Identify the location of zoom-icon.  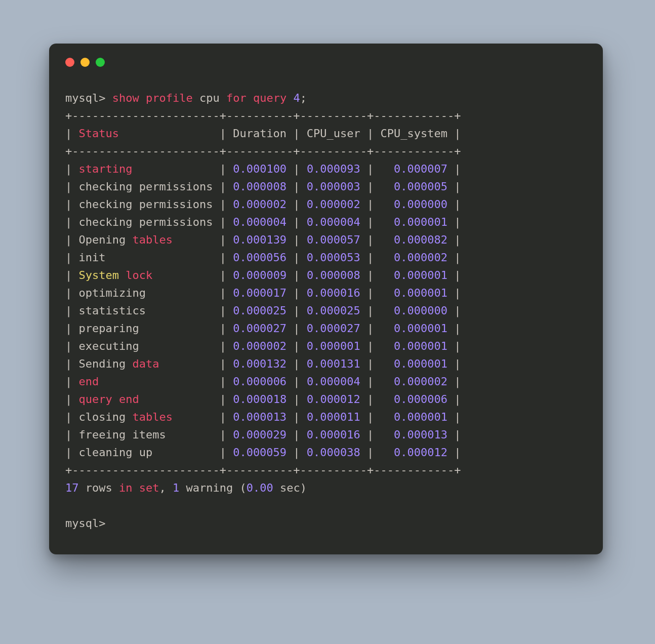
(100, 62).